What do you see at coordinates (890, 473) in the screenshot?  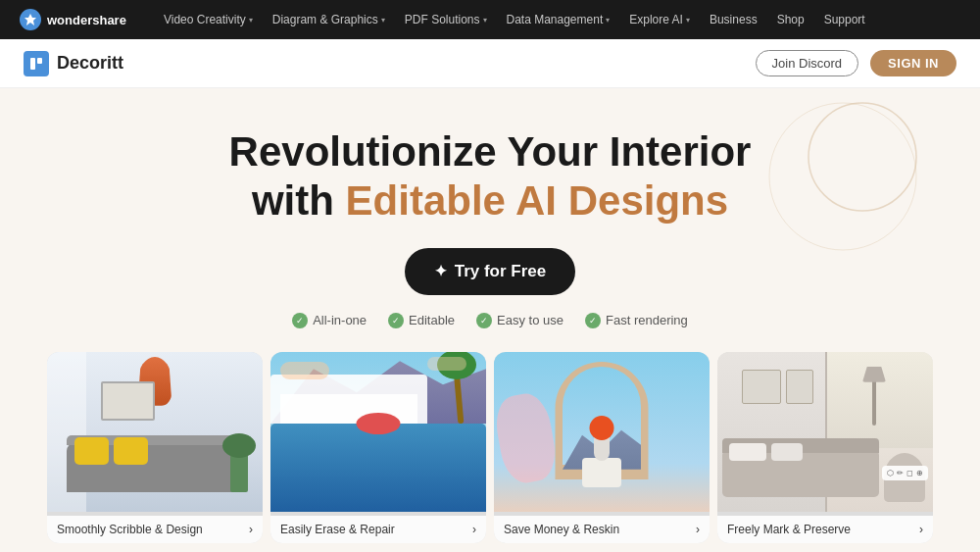 I see `toolbar-icon-1: ⬡` at bounding box center [890, 473].